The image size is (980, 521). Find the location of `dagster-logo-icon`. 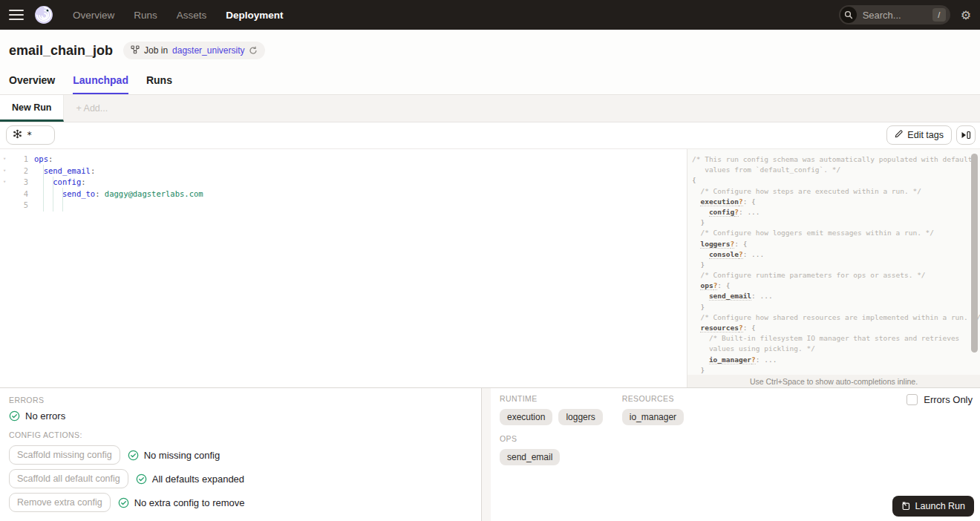

dagster-logo-icon is located at coordinates (44, 15).